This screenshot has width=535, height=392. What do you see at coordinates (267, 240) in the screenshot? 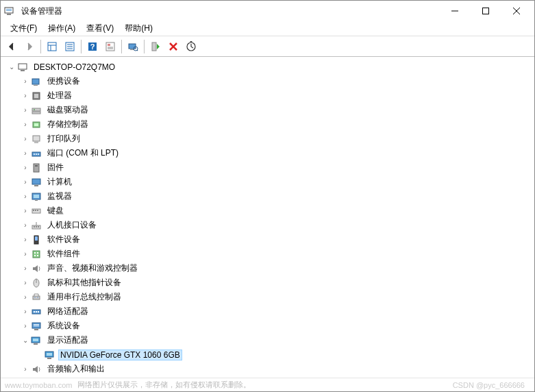
I see `tree-item: ›软件设备` at bounding box center [267, 240].